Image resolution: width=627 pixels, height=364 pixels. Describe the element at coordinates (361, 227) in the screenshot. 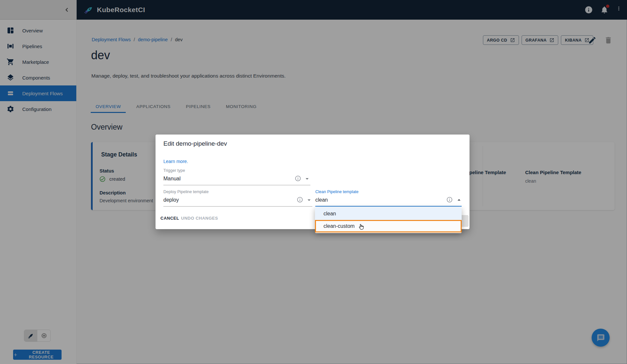

I see `hand-cursor-icon` at that location.